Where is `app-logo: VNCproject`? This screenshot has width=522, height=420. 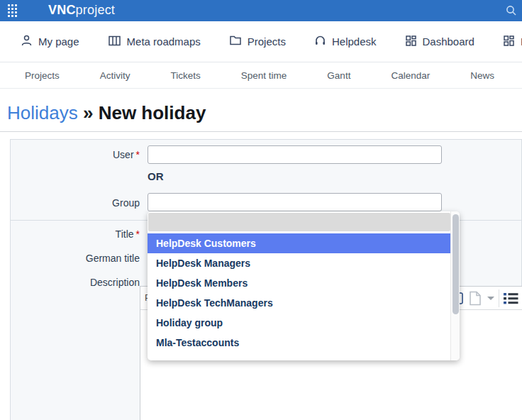
app-logo: VNCproject is located at coordinates (82, 10).